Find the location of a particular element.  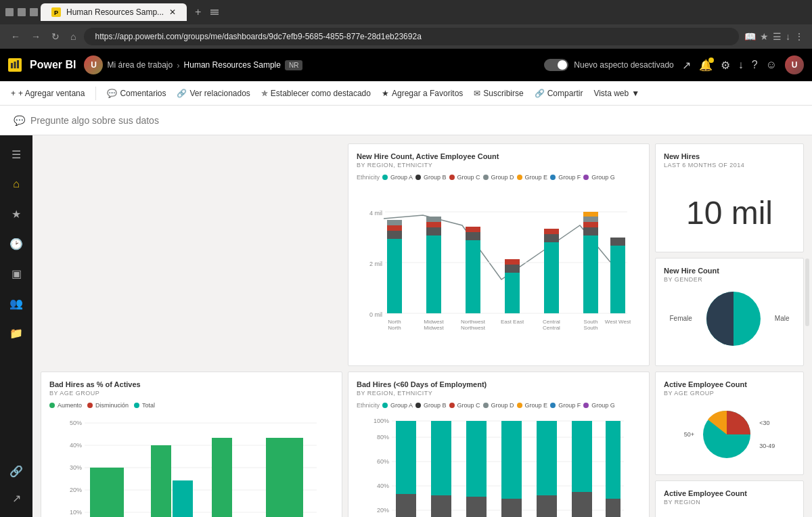

scroll-indicator is located at coordinates (807, 292).